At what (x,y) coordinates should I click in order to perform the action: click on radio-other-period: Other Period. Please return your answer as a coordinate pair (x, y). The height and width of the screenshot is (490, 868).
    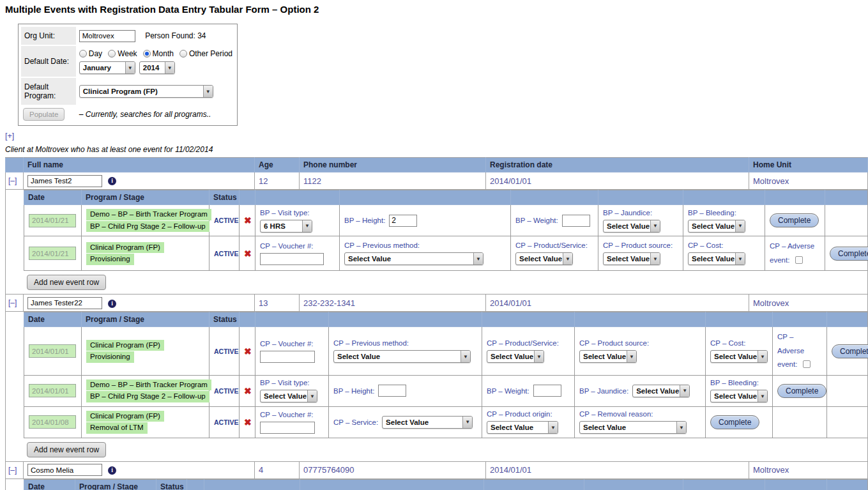
    Looking at the image, I should click on (206, 54).